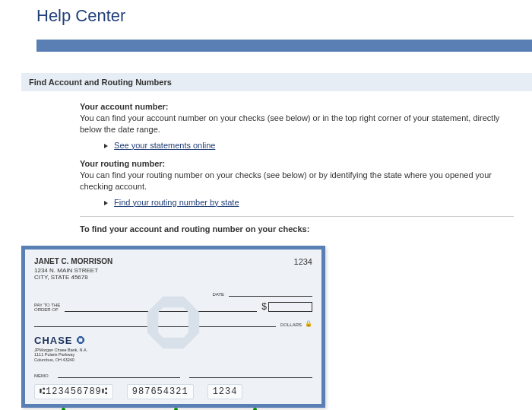  What do you see at coordinates (296, 125) in the screenshot?
I see `account-number-text: You can find your account number on your…` at bounding box center [296, 125].